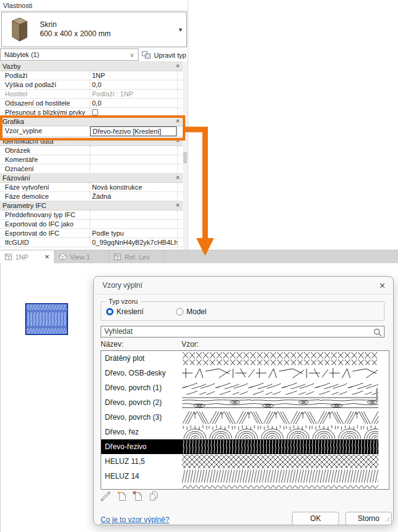  I want to click on new-pattern-icon, so click(121, 496).